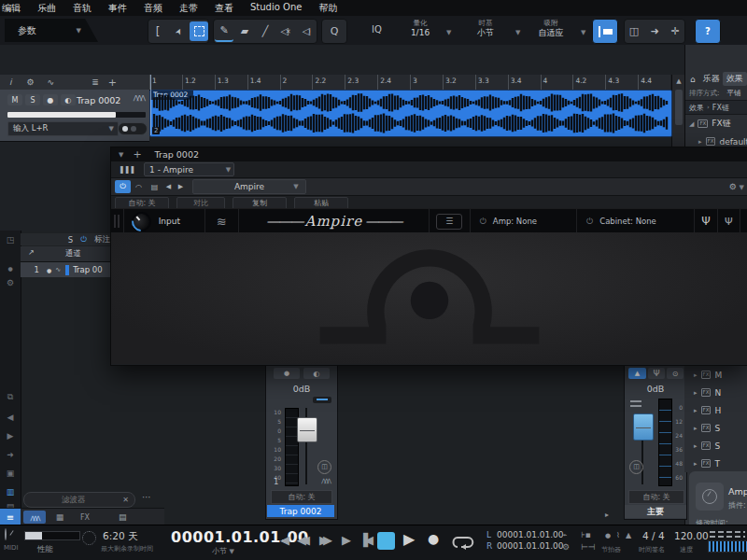  Describe the element at coordinates (364, 539) in the screenshot. I see `return-to-start-icon: ▐◀` at that location.